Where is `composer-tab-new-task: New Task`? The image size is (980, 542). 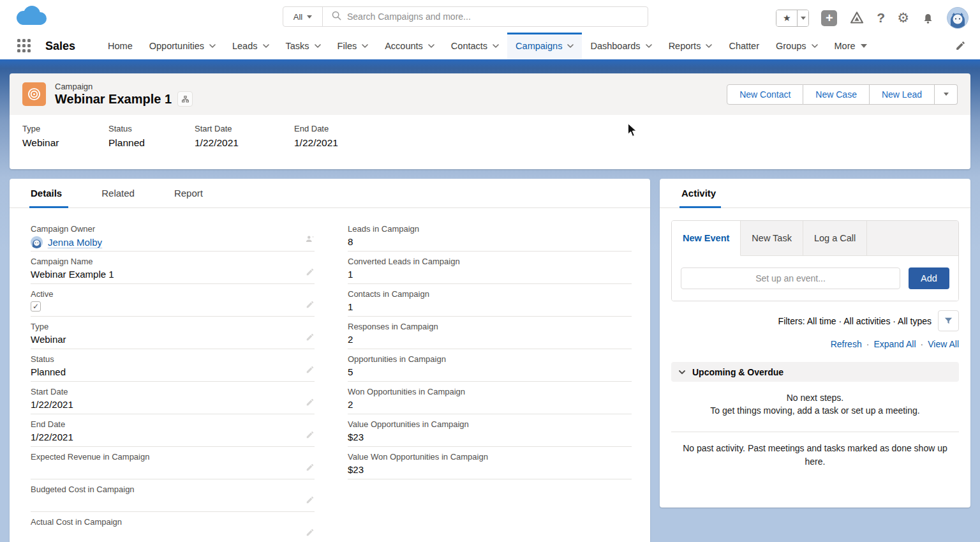 composer-tab-new-task: New Task is located at coordinates (772, 238).